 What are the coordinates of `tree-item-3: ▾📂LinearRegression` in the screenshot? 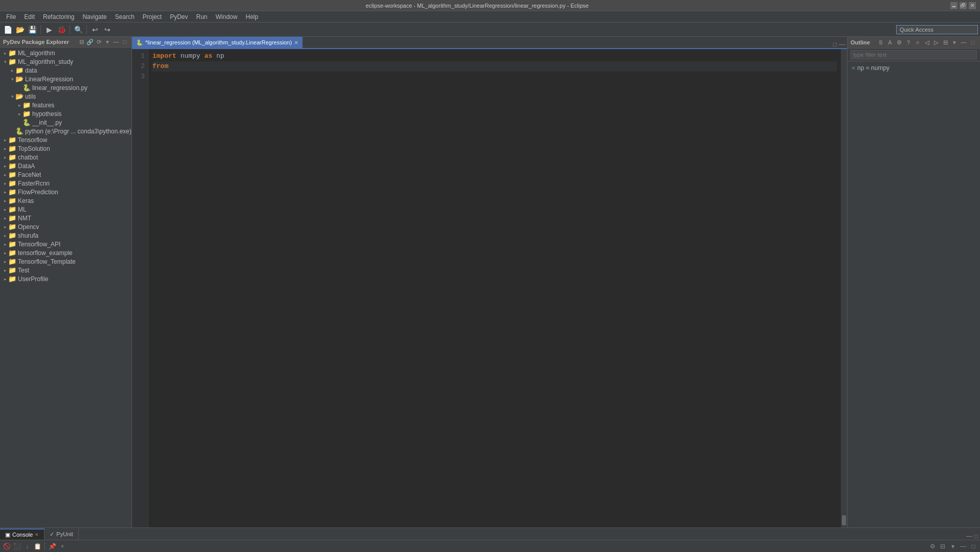 It's located at (65, 79).